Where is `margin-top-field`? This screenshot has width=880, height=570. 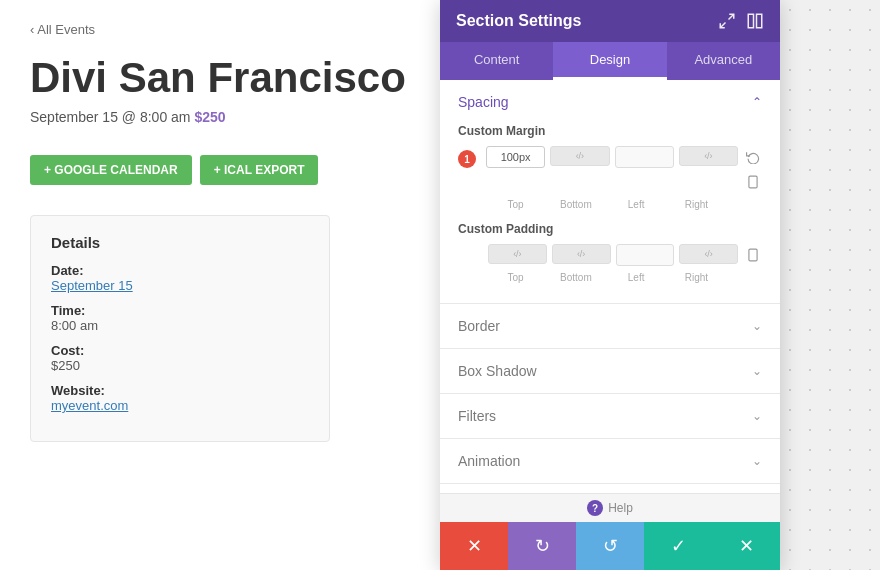 margin-top-field is located at coordinates (516, 157).